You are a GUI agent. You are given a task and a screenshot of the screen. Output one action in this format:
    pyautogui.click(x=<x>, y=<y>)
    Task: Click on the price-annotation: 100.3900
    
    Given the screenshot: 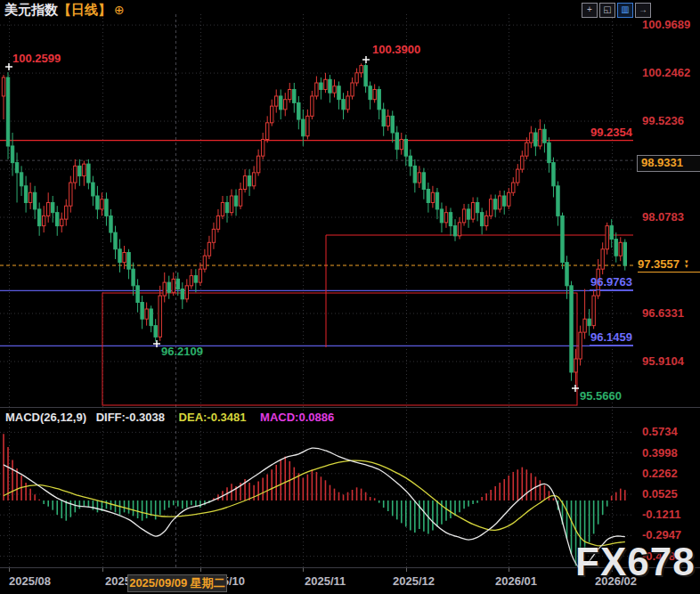 What is the action you would take?
    pyautogui.click(x=396, y=50)
    